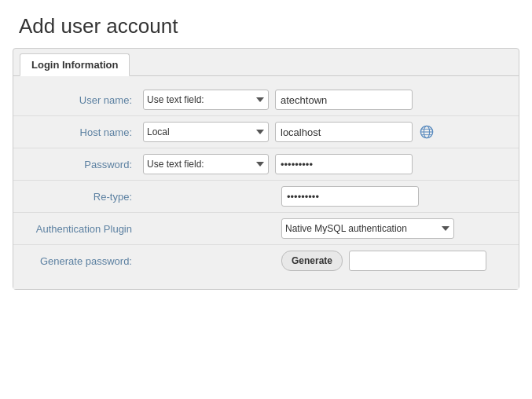 The image size is (532, 399). What do you see at coordinates (75, 64) in the screenshot?
I see `tab-login-information: Login Information` at bounding box center [75, 64].